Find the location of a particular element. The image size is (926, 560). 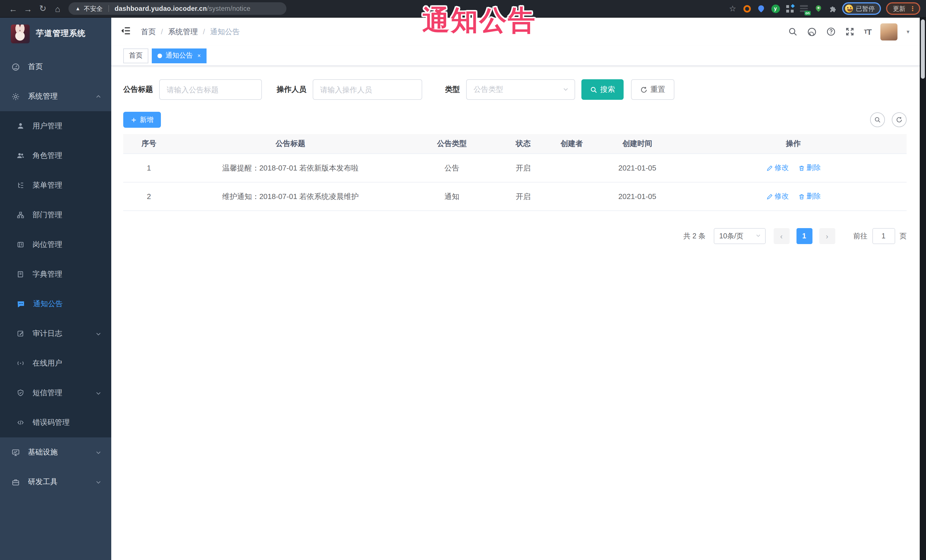

extension-grid-icon is located at coordinates (790, 9).